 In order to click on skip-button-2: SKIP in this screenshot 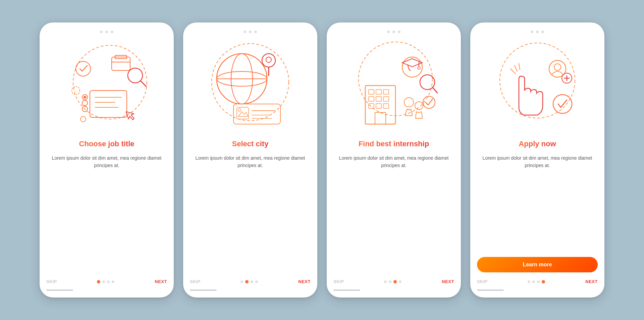, I will do `click(195, 282)`.